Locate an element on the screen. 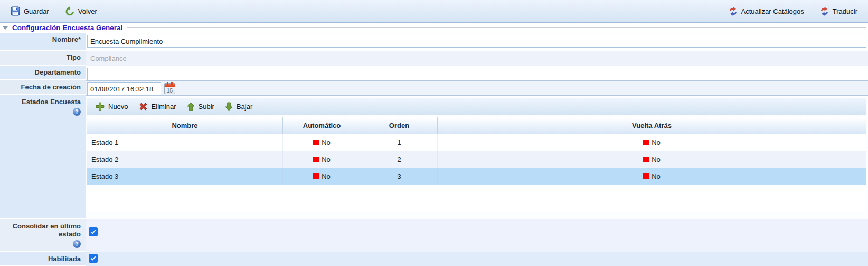 This screenshot has width=868, height=266. move-down-label: Bajar is located at coordinates (244, 107).